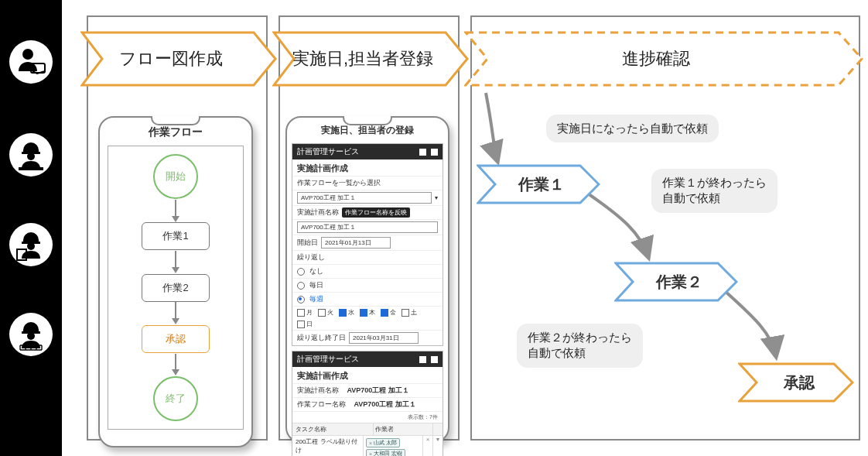 Image resolution: width=868 pixels, height=456 pixels. Describe the element at coordinates (301, 300) in the screenshot. I see `repeat-weekly-radio` at that location.